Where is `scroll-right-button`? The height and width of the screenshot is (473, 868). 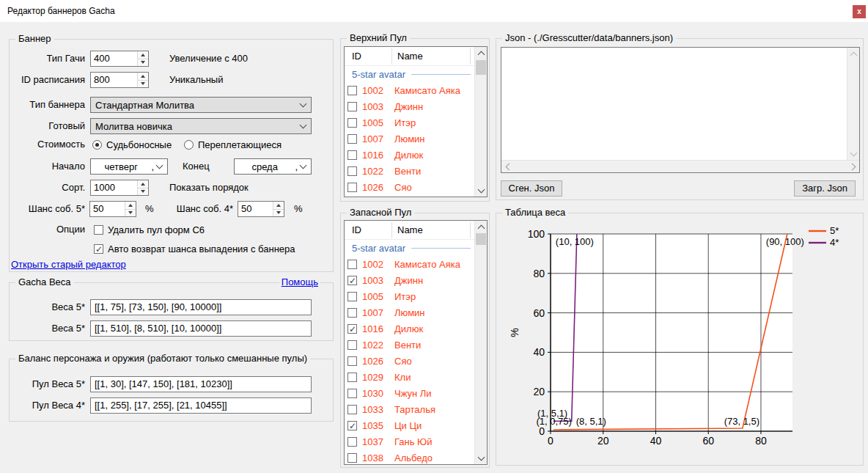
scroll-right-button is located at coordinates (853, 166).